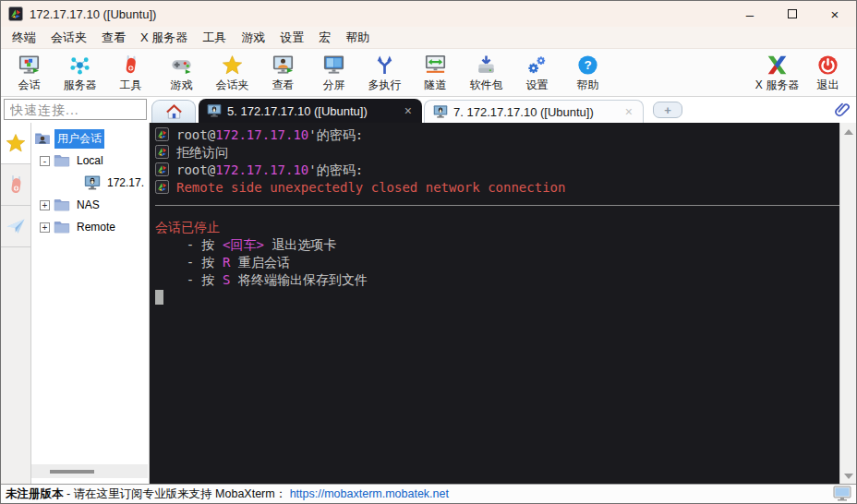  What do you see at coordinates (842, 110) in the screenshot?
I see `paperclip-icon` at bounding box center [842, 110].